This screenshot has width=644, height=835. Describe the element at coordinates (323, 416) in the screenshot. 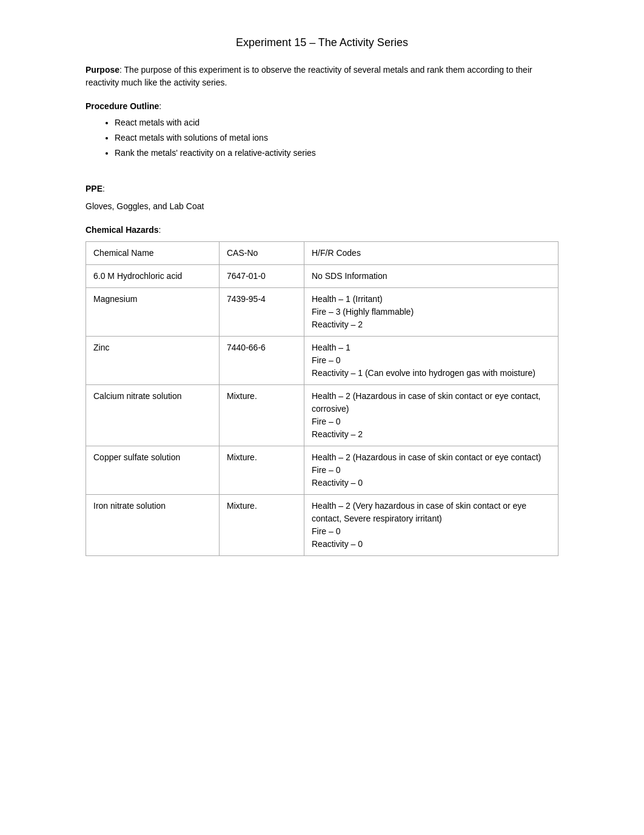

I see `table-row: Calcium nitrate solution Mixture. Health…` at that location.